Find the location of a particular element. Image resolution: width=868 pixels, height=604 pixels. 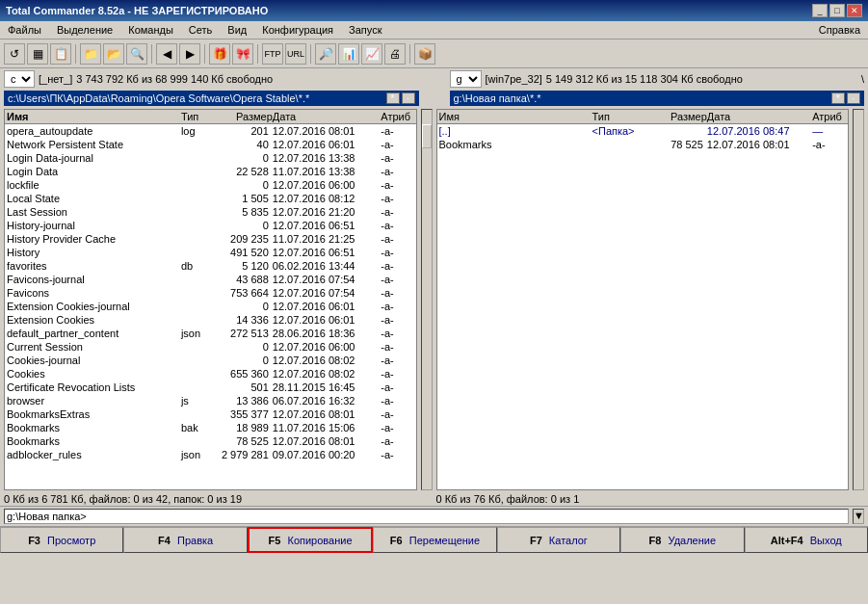

file-name: Cookies is located at coordinates (94, 374).